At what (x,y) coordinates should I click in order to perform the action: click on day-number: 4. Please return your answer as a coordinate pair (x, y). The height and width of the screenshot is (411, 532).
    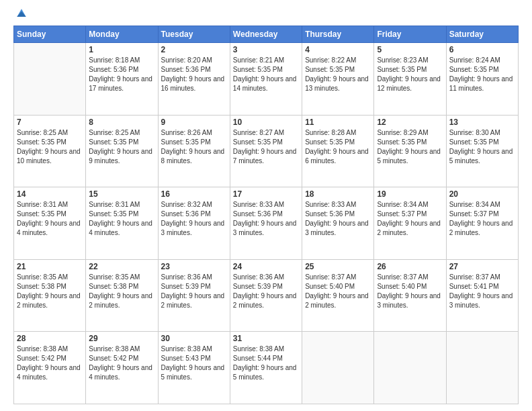
    Looking at the image, I should click on (338, 50).